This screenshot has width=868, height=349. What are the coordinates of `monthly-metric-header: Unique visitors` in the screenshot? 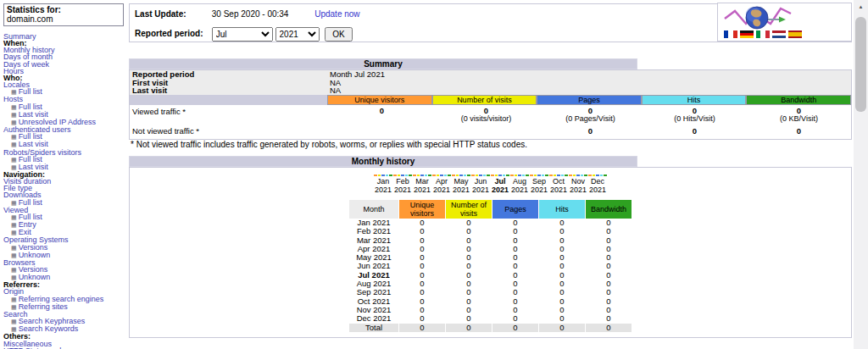 It's located at (422, 209).